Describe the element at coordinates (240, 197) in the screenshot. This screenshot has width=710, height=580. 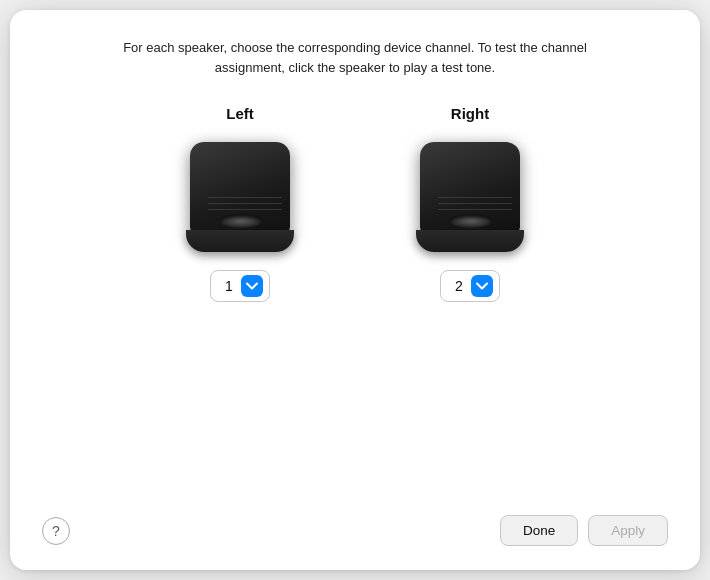
I see `left-speaker-icon` at that location.